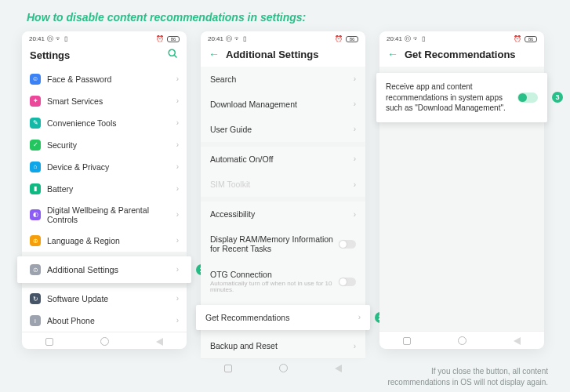 The image size is (570, 392). I want to click on recommendation-toggle-label: Receive app and content recommendations …, so click(448, 97).